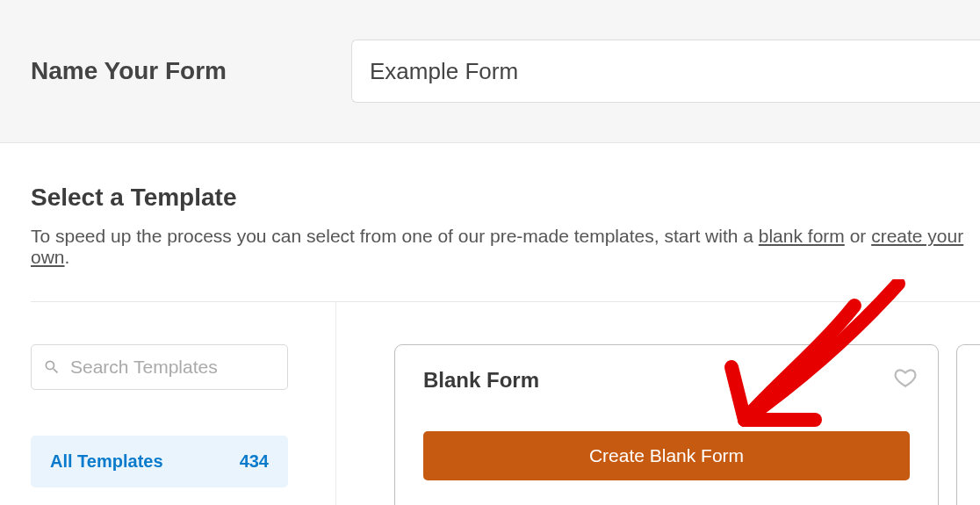 Image resolution: width=980 pixels, height=505 pixels. I want to click on form-name-input, so click(666, 71).